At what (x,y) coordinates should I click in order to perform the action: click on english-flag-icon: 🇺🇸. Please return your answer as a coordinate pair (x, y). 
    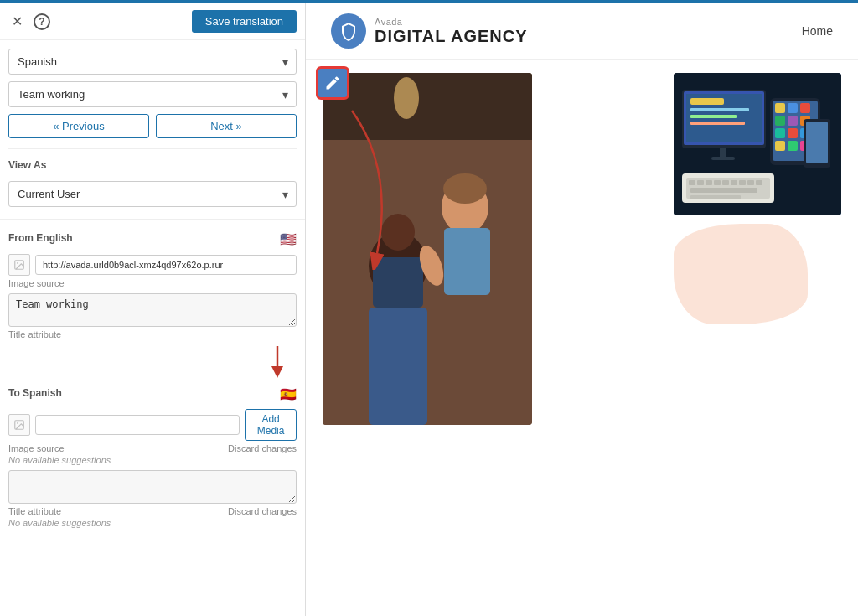
    Looking at the image, I should click on (288, 240).